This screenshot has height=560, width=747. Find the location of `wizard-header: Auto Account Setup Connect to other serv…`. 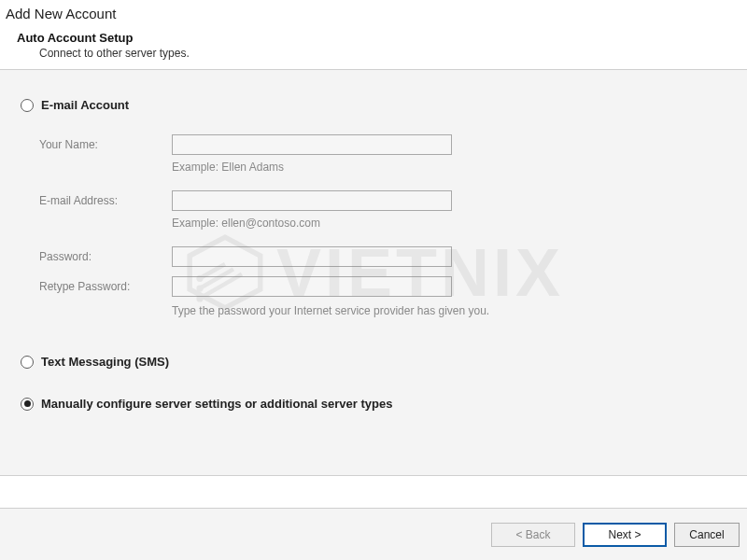

wizard-header: Auto Account Setup Connect to other serv… is located at coordinates (374, 49).